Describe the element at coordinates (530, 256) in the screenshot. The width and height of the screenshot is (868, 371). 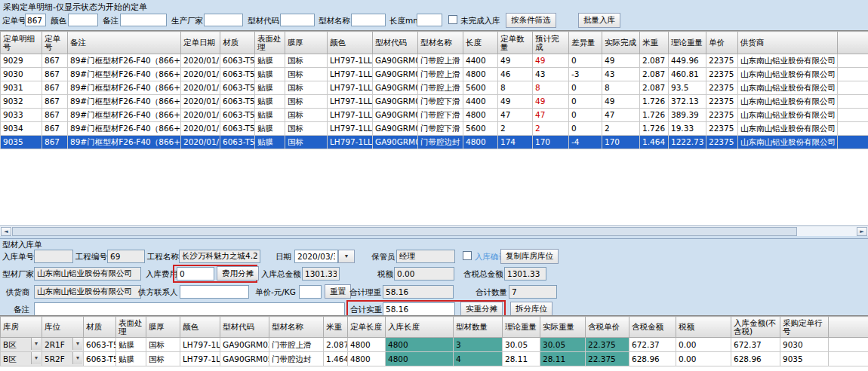
I see `copy-location-button: 复制库房库位` at that location.